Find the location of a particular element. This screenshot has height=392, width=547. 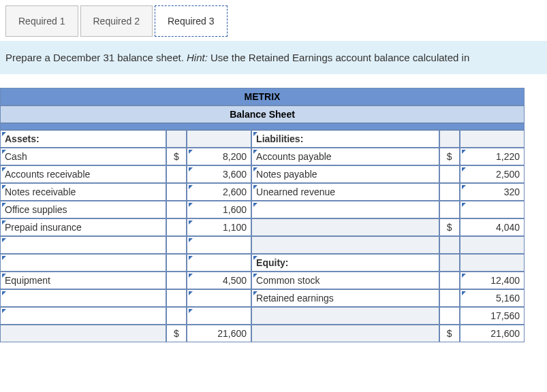

assets-total: 21,600 is located at coordinates (219, 333).